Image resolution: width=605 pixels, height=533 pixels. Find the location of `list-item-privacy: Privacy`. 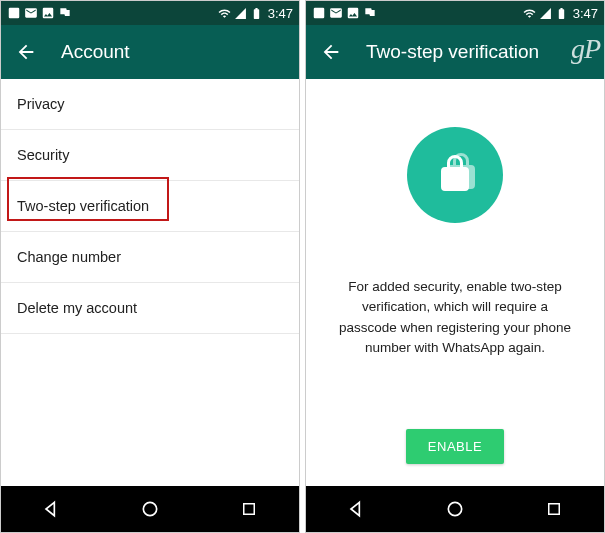

list-item-privacy: Privacy is located at coordinates (150, 104).